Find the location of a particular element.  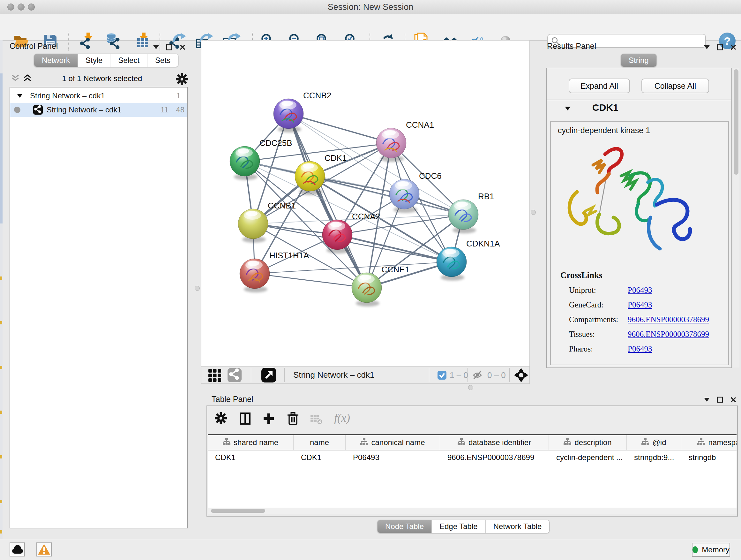

table-cell-description: cyclin-dependent ... is located at coordinates (588, 457).